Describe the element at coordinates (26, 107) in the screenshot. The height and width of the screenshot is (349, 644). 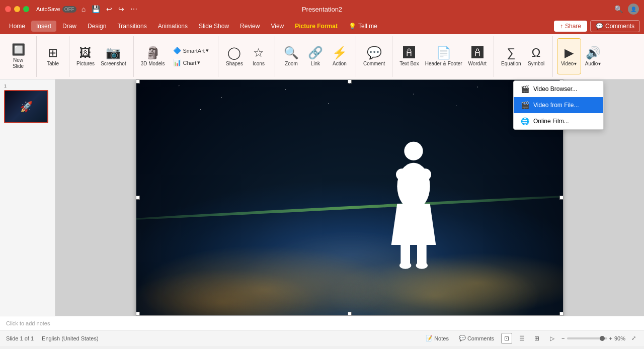
I see `slide-thumb-content: 🚀` at that location.